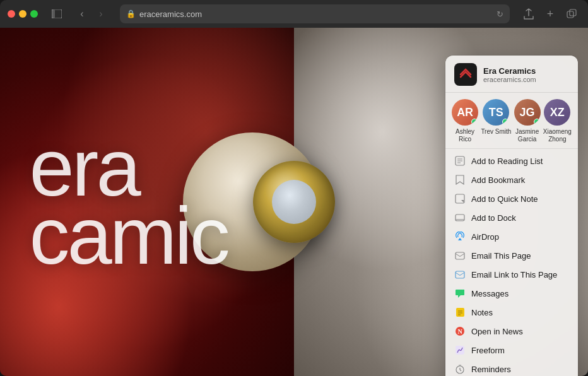  What do you see at coordinates (529, 14) in the screenshot?
I see `share-button` at bounding box center [529, 14].